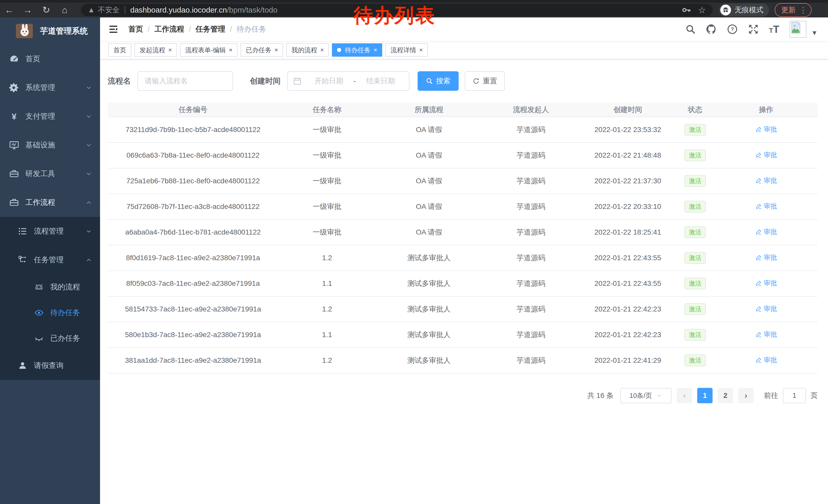 This screenshot has height=504, width=828. Describe the element at coordinates (114, 29) in the screenshot. I see `sidebar-collapse-icon` at that location.